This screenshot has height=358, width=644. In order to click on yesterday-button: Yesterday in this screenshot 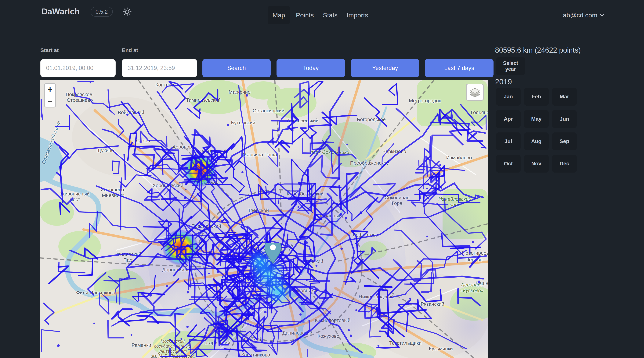, I will do `click(385, 68)`.